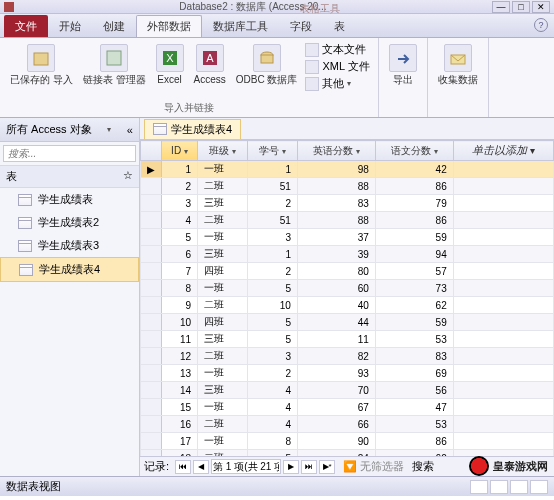 The height and width of the screenshot is (500, 554). I want to click on cell: 98, so click(336, 170).